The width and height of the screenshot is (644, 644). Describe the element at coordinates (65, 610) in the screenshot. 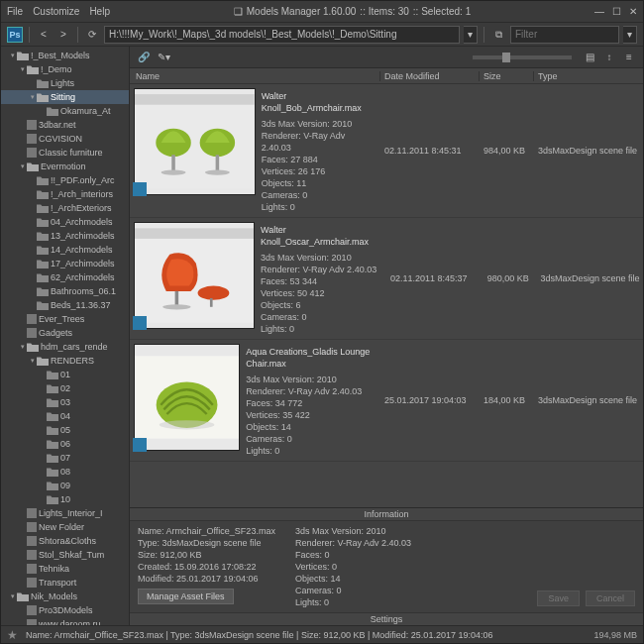

I see `tree-node: Pro3DModels` at that location.